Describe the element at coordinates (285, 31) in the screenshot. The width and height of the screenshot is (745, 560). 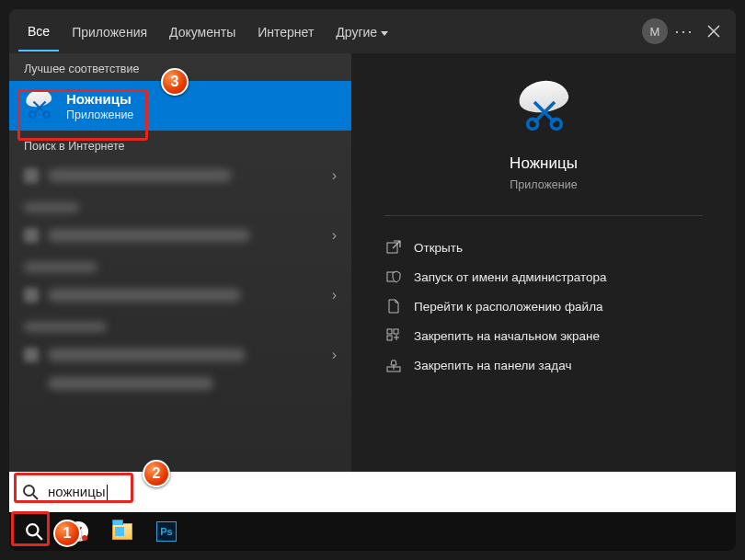
I see `tab-internet: Интернет` at that location.